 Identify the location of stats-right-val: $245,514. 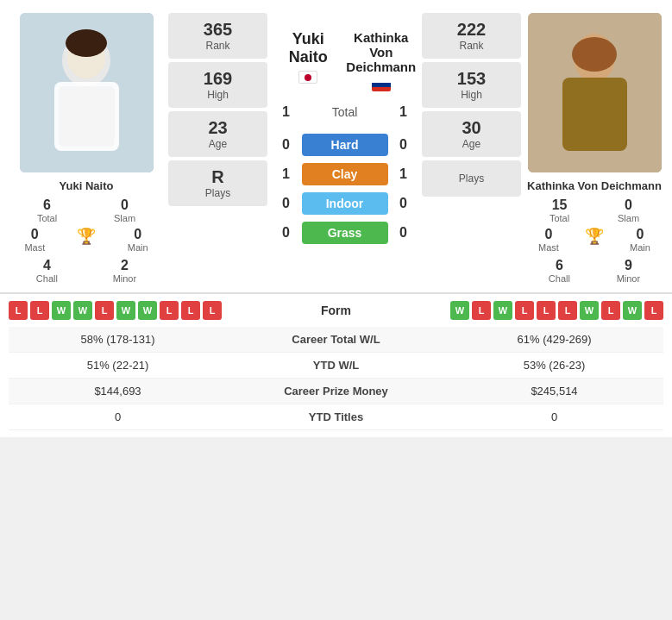
(554, 391).